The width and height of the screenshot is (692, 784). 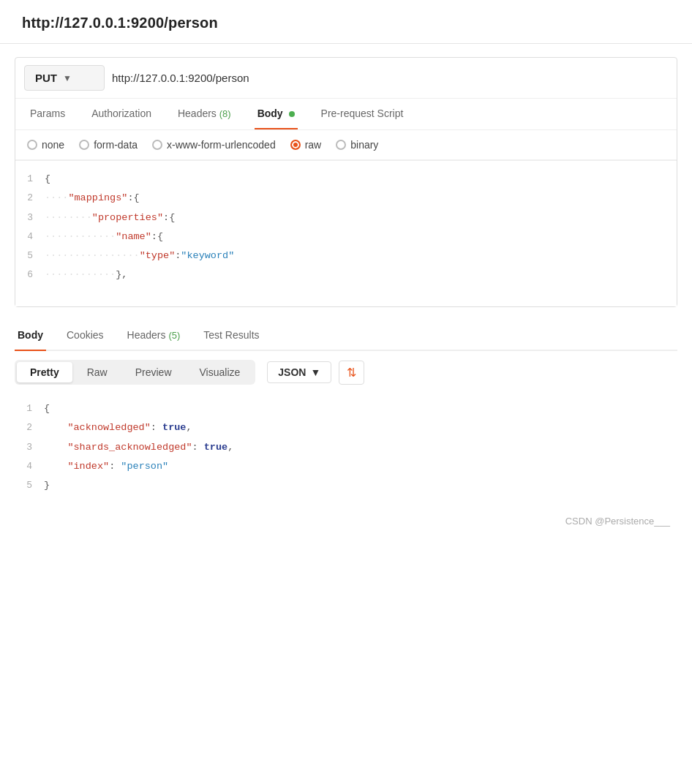 What do you see at coordinates (390, 78) in the screenshot?
I see `url-input` at bounding box center [390, 78].